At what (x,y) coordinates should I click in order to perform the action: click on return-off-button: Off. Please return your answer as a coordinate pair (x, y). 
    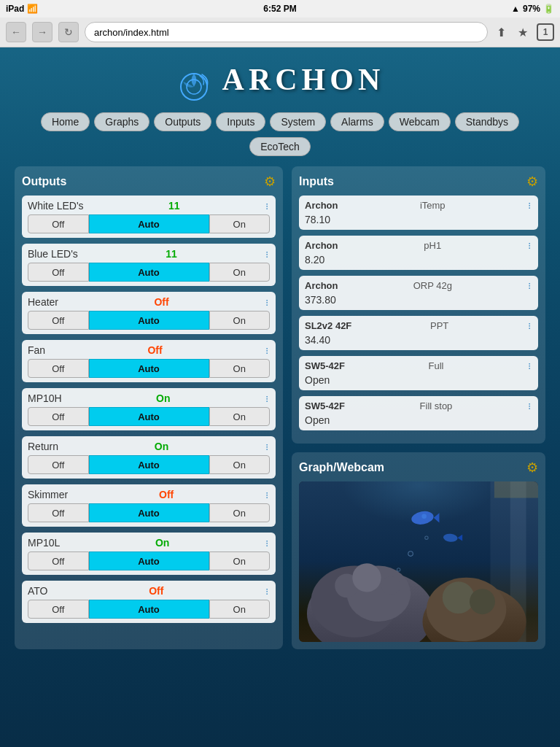
    Looking at the image, I should click on (58, 465).